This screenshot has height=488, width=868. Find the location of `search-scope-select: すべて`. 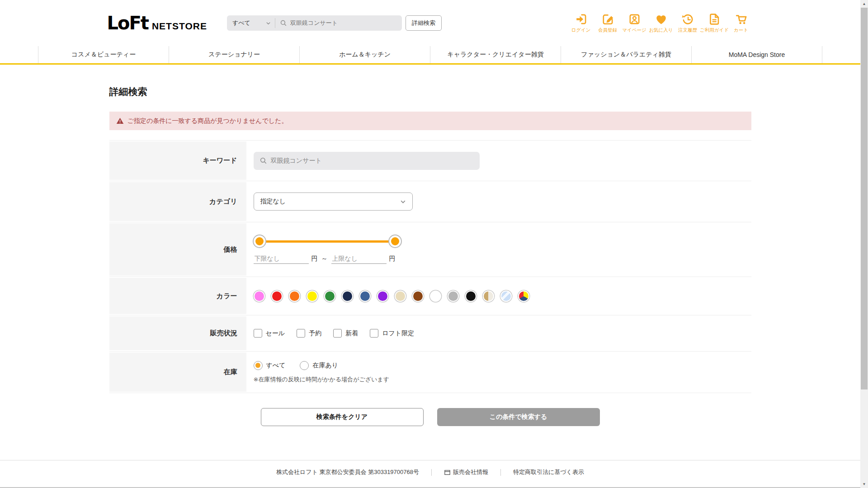

search-scope-select: すべて is located at coordinates (251, 23).